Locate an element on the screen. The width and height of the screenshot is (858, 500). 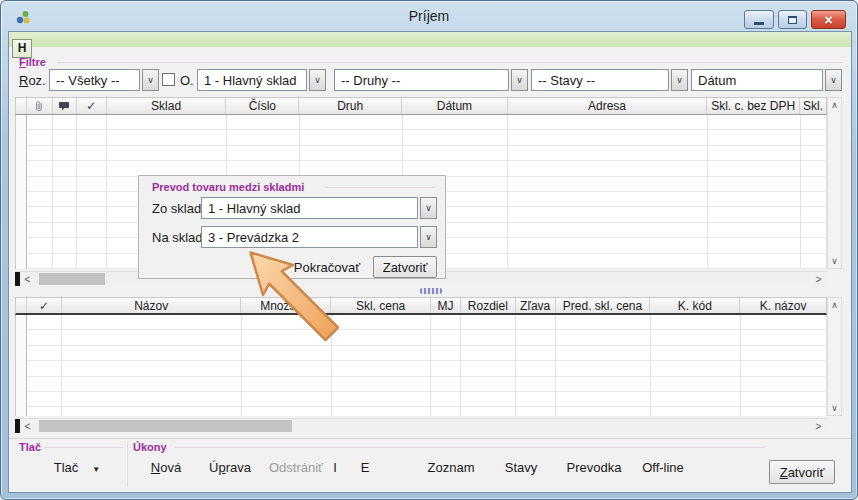
window-controls: × is located at coordinates (795, 20).